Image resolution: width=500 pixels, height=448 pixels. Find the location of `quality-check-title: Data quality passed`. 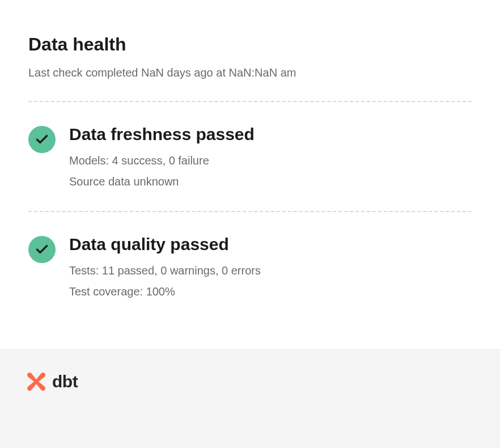

quality-check-title: Data quality passed is located at coordinates (270, 244).